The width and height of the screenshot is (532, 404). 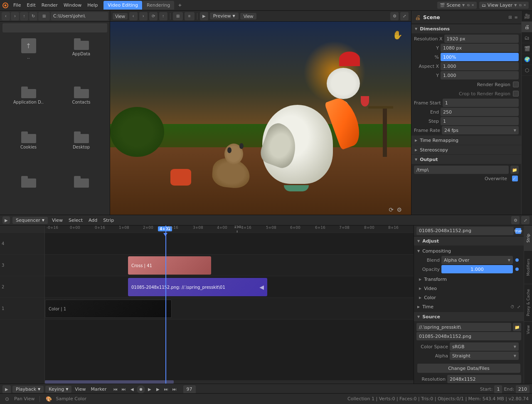 What do you see at coordinates (109, 382) in the screenshot?
I see `scrollbar-thumb` at bounding box center [109, 382].